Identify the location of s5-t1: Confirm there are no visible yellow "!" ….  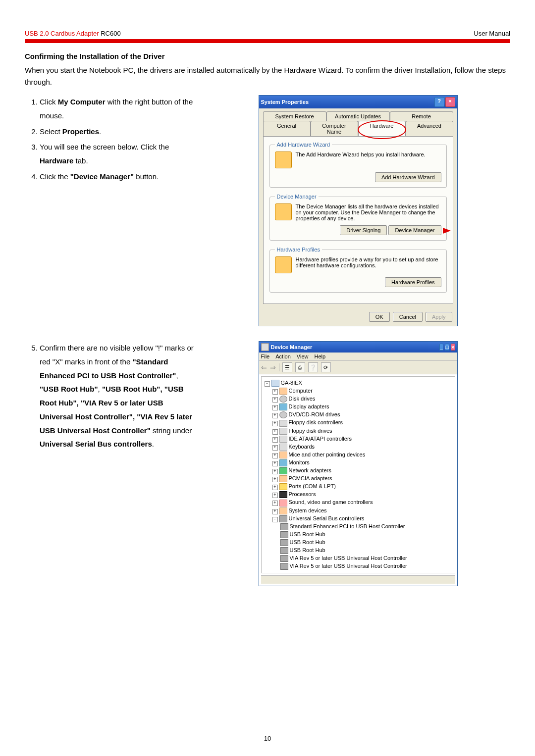
(117, 354).